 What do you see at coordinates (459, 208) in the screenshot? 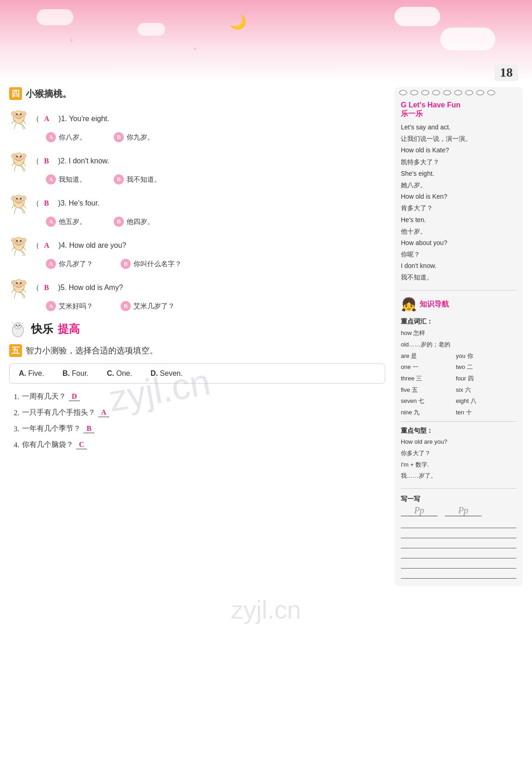
I see `fun-line: 肯多大了？` at bounding box center [459, 208].